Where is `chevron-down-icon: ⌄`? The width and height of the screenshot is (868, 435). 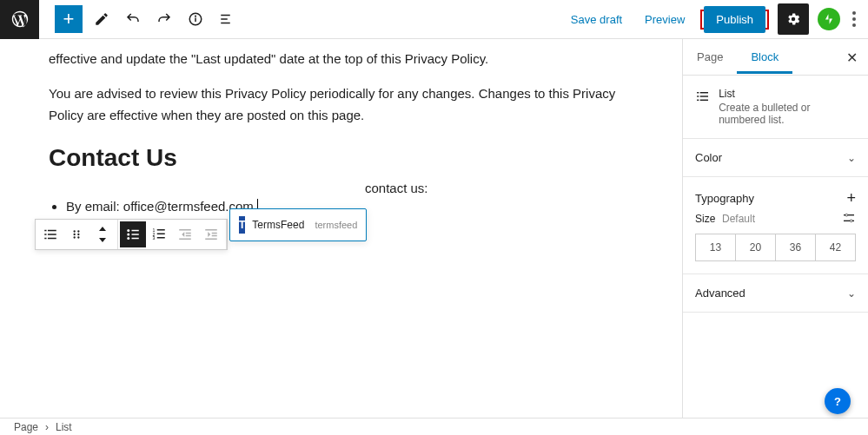
chevron-down-icon: ⌄ is located at coordinates (851, 158).